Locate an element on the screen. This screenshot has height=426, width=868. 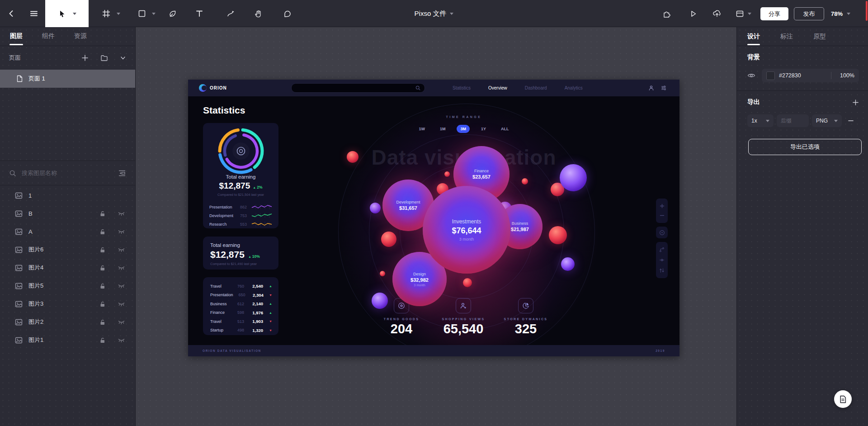
nav-analytics: Analytics is located at coordinates (574, 88).